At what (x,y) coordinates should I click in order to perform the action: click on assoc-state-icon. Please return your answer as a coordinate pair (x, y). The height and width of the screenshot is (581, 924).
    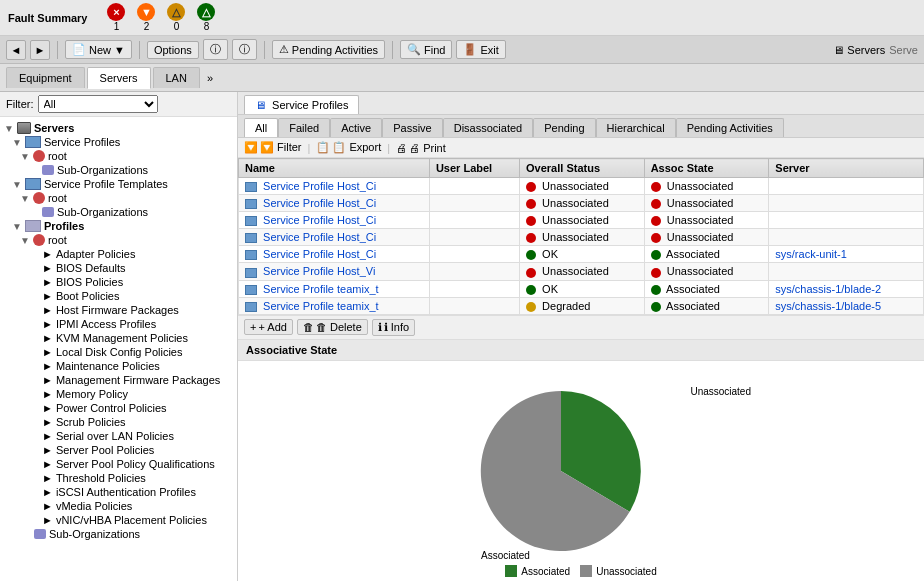
    Looking at the image, I should click on (656, 255).